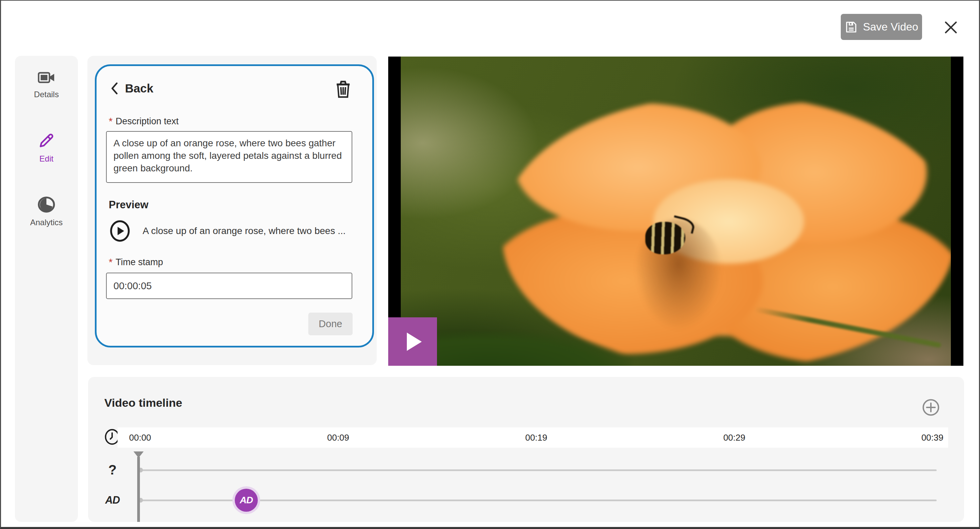  What do you see at coordinates (951, 27) in the screenshot?
I see `close-button` at bounding box center [951, 27].